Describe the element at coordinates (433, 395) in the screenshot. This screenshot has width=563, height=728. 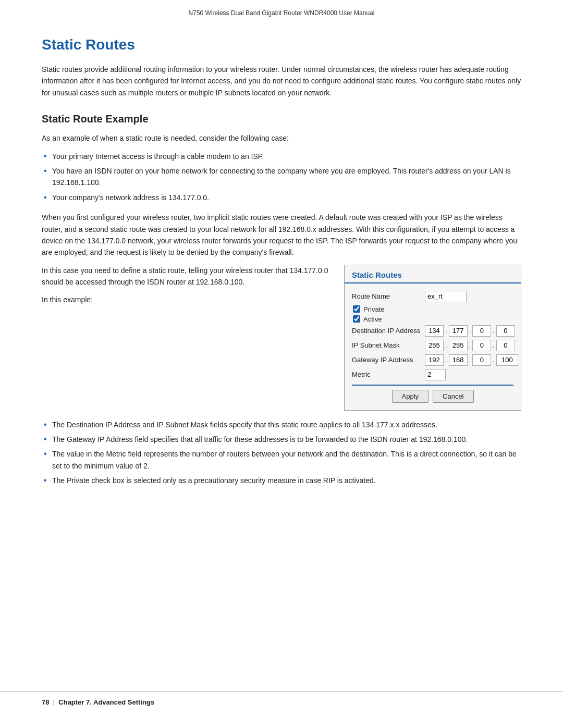
I see `panel-buttons: Apply Cancel` at that location.